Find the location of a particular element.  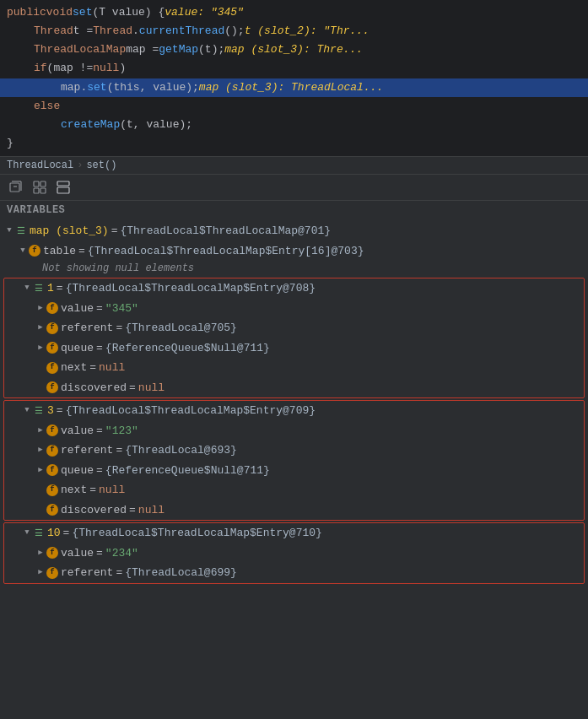

var-name-e1-referent: referent is located at coordinates (87, 328).